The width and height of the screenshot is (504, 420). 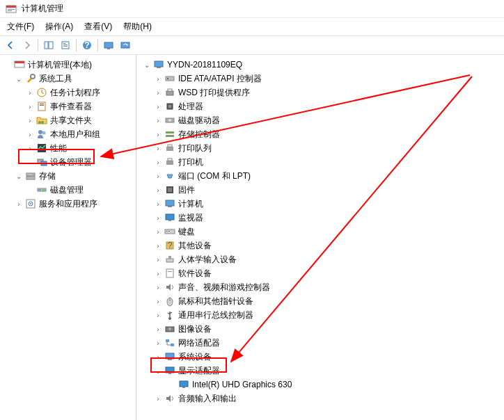 I want to click on device-software: ›软件设备, so click(x=320, y=273).